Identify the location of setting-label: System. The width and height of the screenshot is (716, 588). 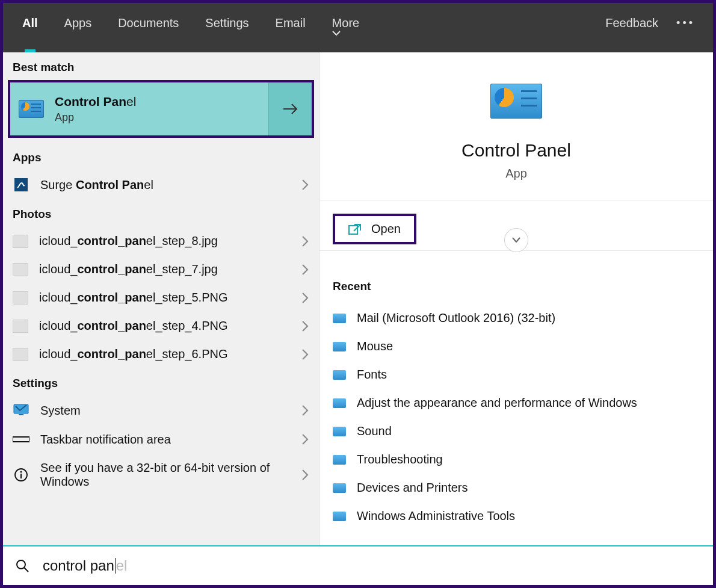
(165, 410).